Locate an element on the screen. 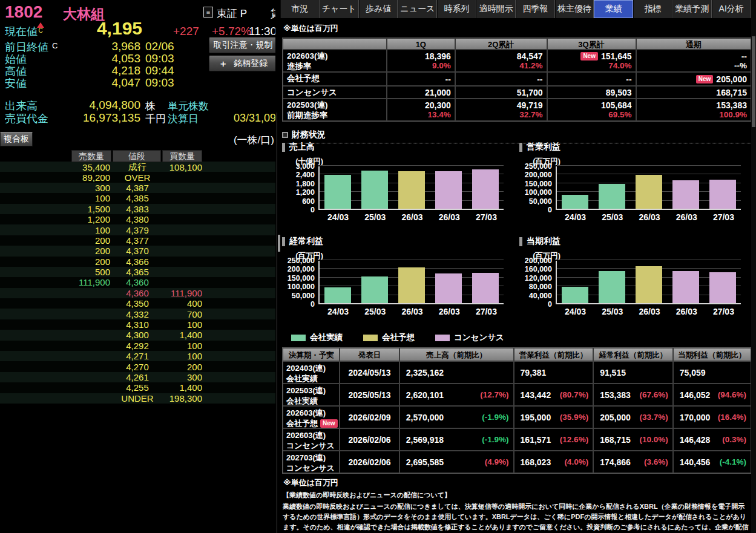  bar-25/03-会社実績 is located at coordinates (375, 190).